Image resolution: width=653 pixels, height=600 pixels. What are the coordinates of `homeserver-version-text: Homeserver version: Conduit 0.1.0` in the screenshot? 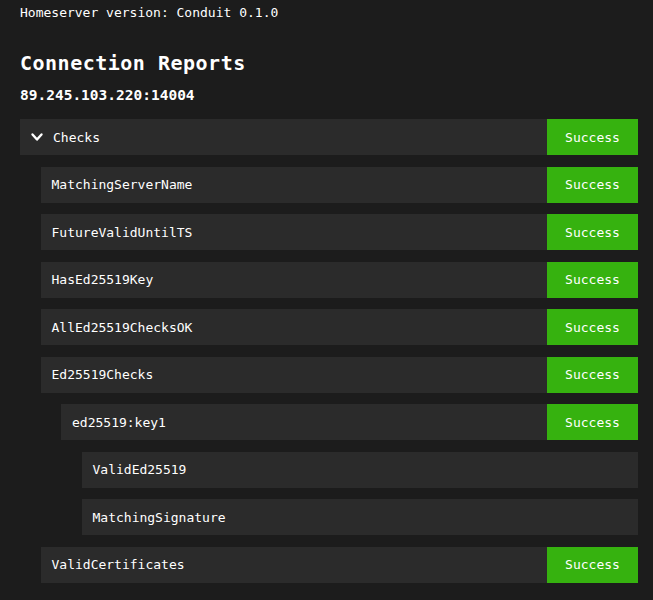 It's located at (329, 13).